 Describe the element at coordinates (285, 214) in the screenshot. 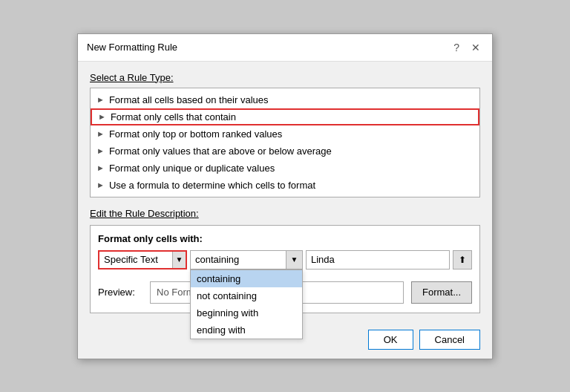

I see `edit-rule-label: Edit the Rule Description:` at that location.